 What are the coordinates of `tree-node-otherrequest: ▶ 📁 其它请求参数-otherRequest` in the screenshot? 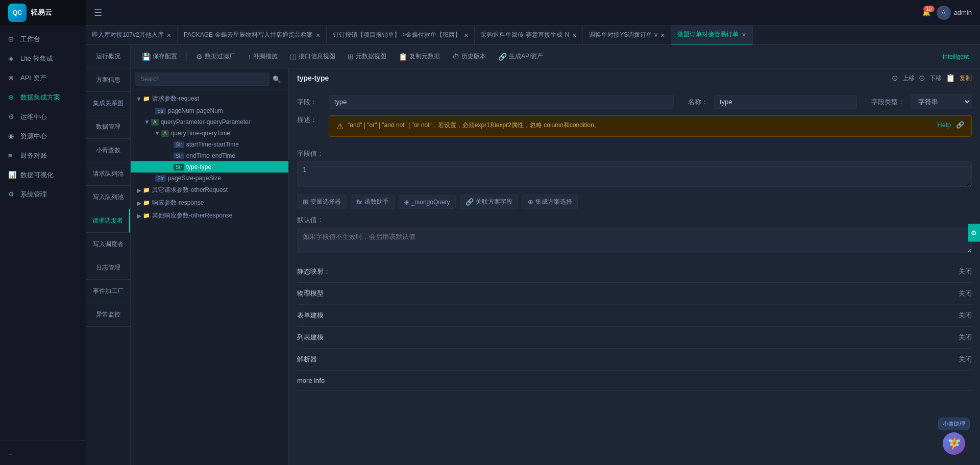 It's located at (209, 190).